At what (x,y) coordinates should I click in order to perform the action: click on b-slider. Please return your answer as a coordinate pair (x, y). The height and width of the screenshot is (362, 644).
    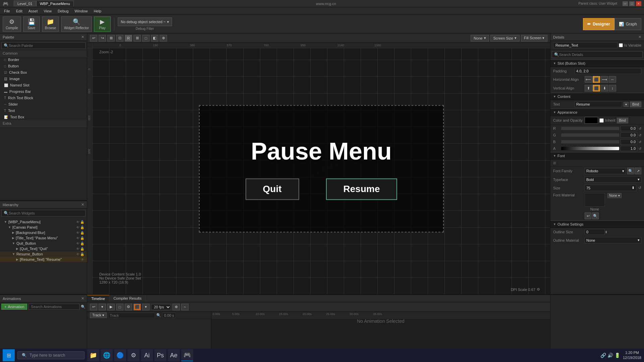
    Looking at the image, I should click on (590, 142).